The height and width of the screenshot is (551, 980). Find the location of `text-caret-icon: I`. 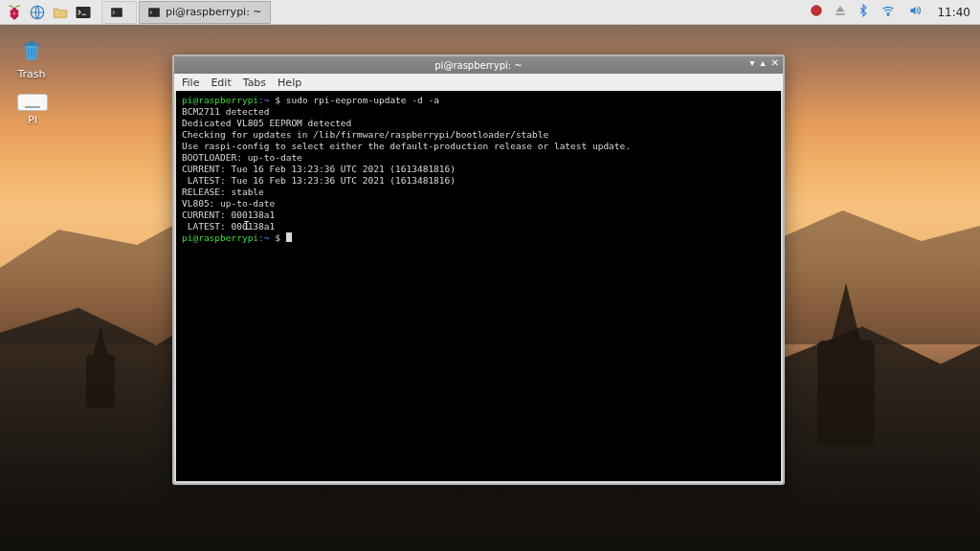

text-caret-icon: I is located at coordinates (247, 226).